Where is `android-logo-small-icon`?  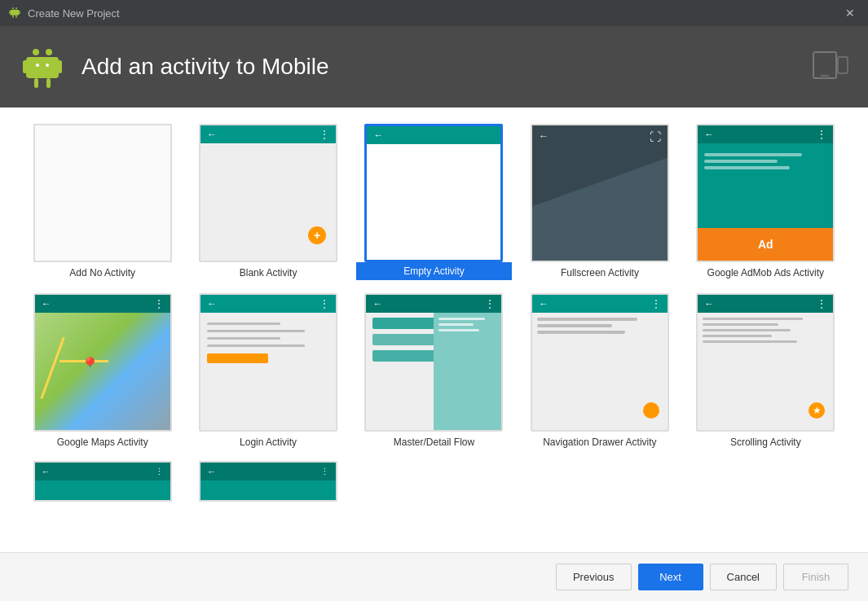 android-logo-small-icon is located at coordinates (15, 13).